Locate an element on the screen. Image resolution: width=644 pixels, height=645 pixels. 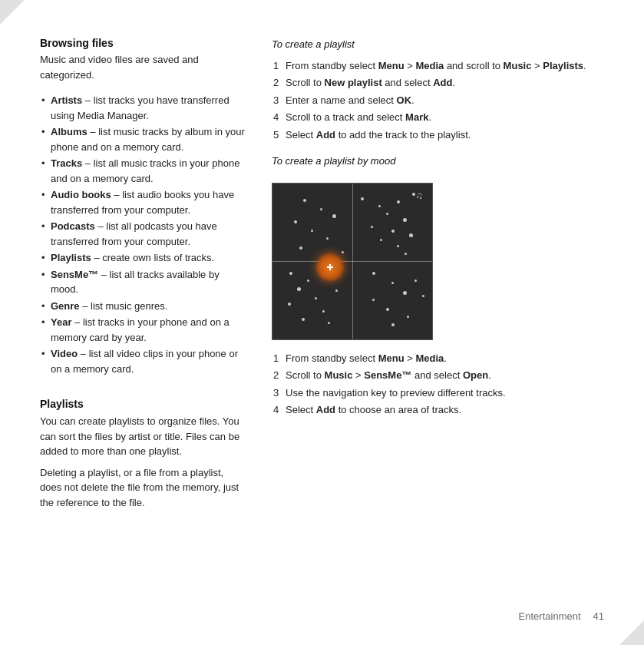
corner-decoration-tl is located at coordinates (12, 12).